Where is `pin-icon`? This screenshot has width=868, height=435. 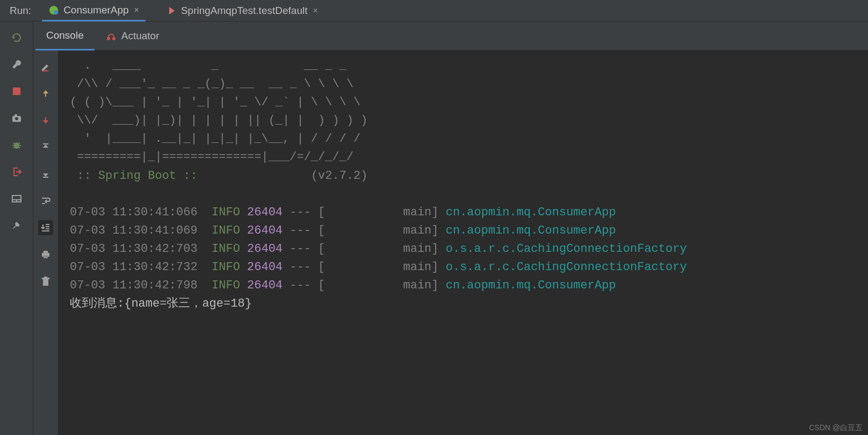 pin-icon is located at coordinates (17, 226).